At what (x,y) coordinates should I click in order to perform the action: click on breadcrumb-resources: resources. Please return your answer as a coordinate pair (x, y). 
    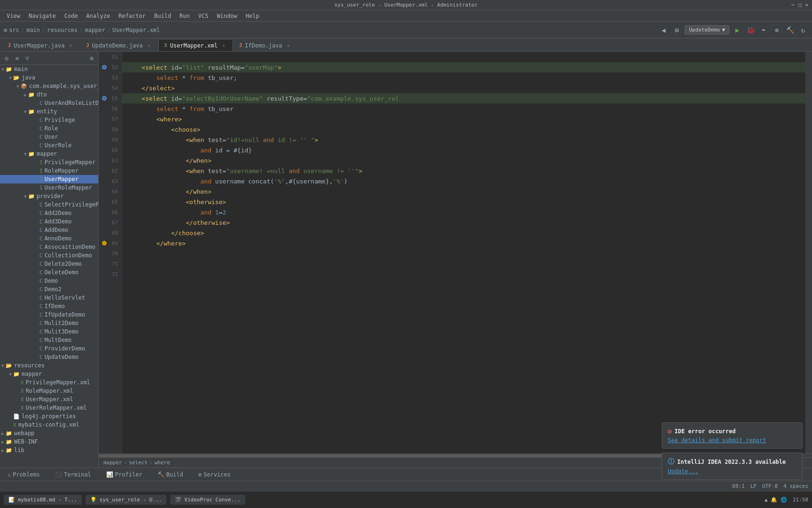
    Looking at the image, I should click on (62, 30).